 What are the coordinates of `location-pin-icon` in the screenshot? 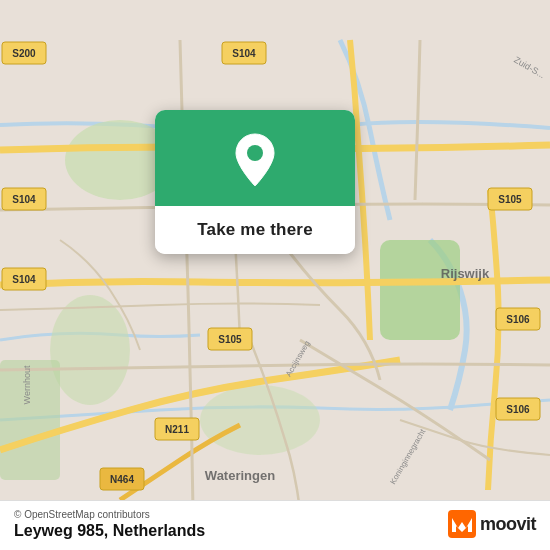 It's located at (255, 160).